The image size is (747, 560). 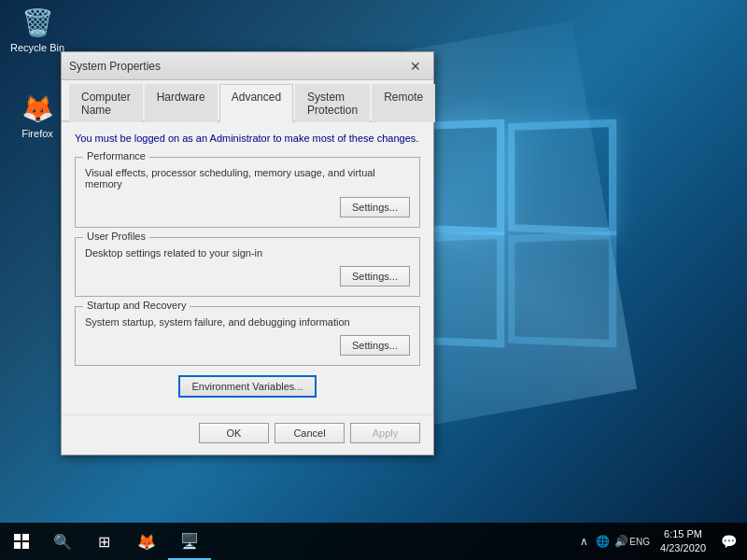 I want to click on time-display: 6:15 PM, so click(x=684, y=534).